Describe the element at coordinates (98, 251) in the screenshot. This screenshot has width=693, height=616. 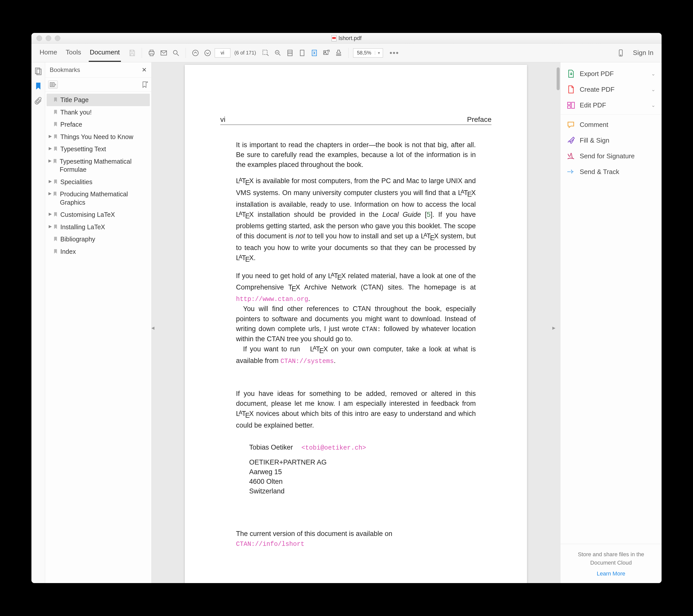
I see `bookmark-item: Index` at that location.